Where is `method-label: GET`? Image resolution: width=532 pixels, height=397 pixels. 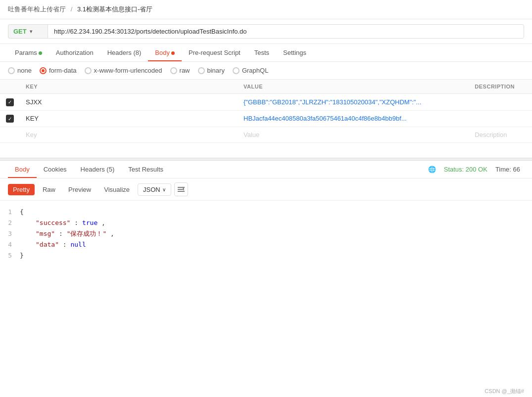 method-label: GET is located at coordinates (20, 32).